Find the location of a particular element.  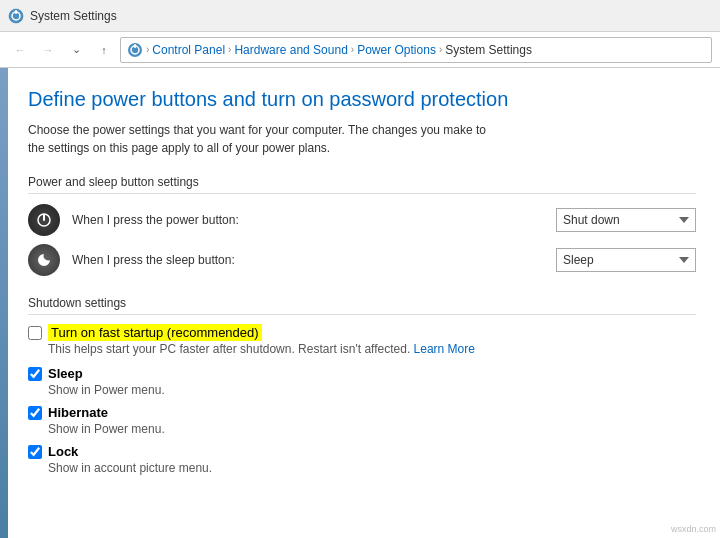

page-title: Define power buttons and turn on passwor… is located at coordinates (362, 100).